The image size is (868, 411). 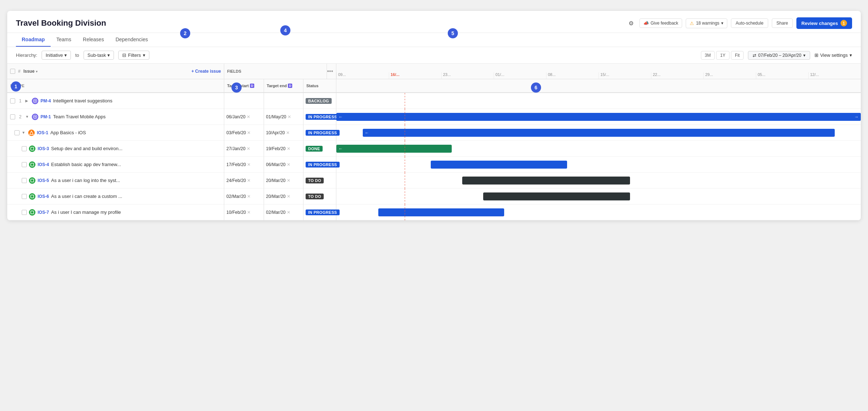 I want to click on hierarchy-from-select: Initiative ▾, so click(x=56, y=55).